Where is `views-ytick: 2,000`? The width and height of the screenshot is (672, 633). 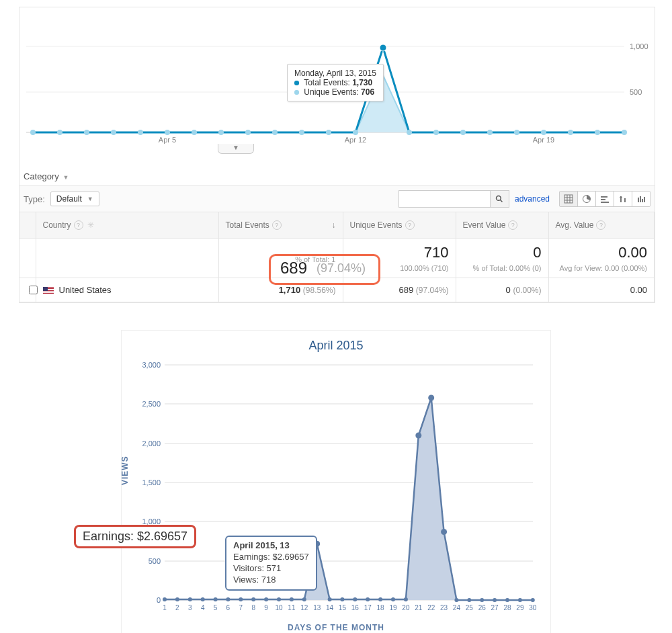
views-ytick: 2,000 is located at coordinates (151, 444).